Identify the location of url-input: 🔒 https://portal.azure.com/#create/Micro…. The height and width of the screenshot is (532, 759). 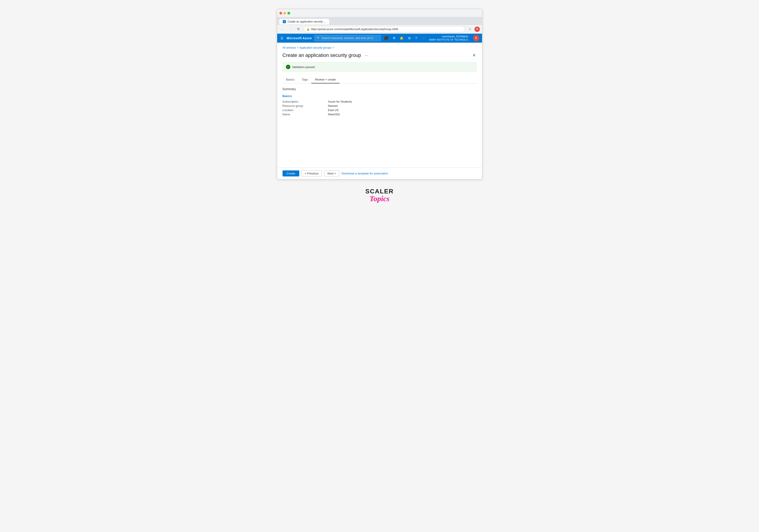
(384, 29).